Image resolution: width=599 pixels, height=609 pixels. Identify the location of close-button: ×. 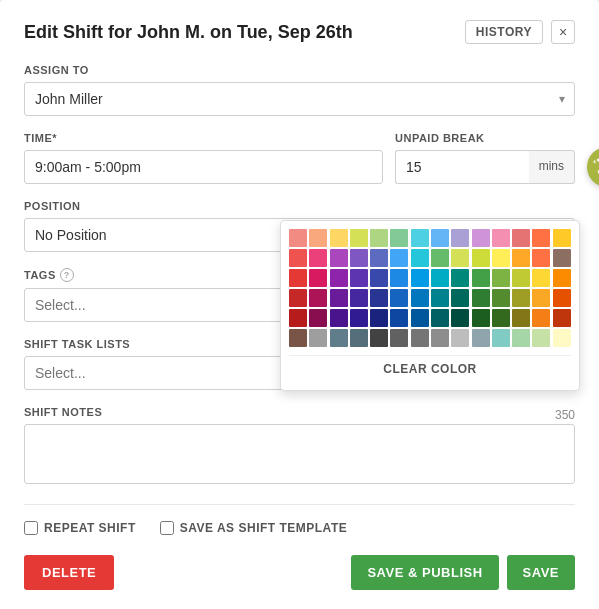
(563, 32).